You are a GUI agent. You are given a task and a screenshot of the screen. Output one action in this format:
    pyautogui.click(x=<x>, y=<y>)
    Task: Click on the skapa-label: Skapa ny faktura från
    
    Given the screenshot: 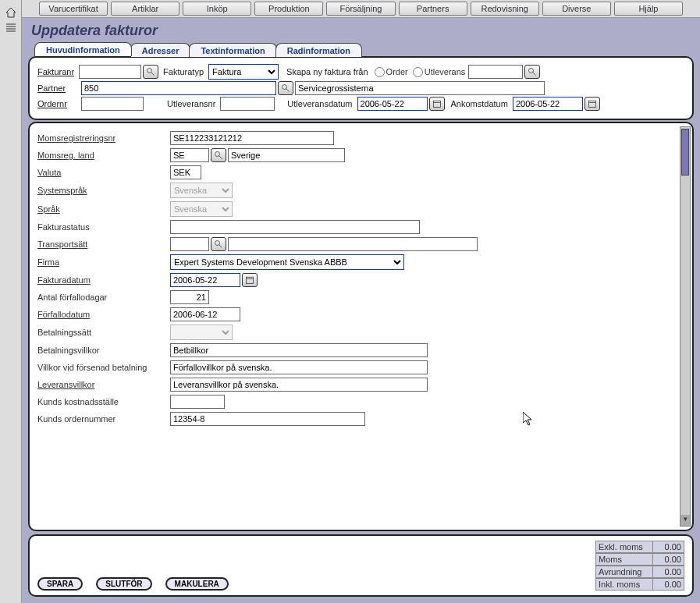 What is the action you would take?
    pyautogui.click(x=328, y=72)
    